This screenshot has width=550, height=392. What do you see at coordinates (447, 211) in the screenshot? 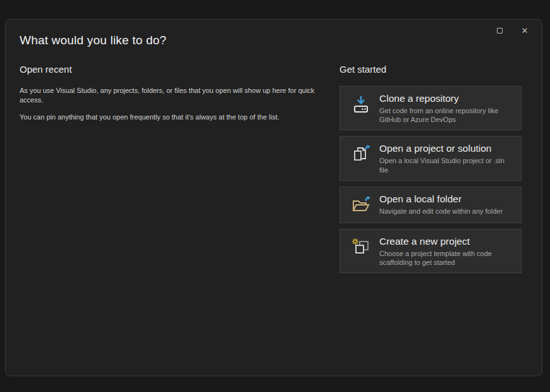
I see `open-folder-subtitle: Navigate and edit code within any folder` at bounding box center [447, 211].